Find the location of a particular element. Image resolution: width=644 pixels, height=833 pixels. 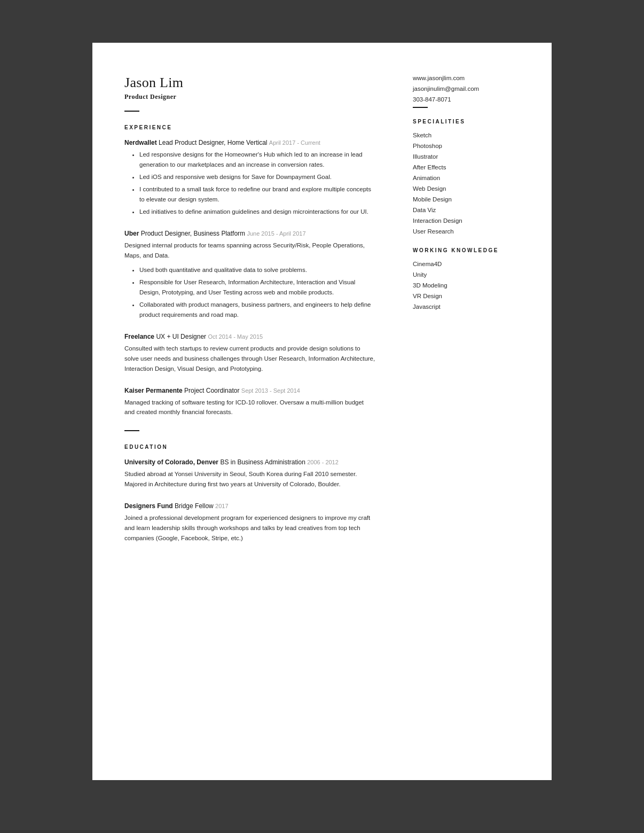

bullet-item: Led initiatives to define animation guid… is located at coordinates (257, 212).